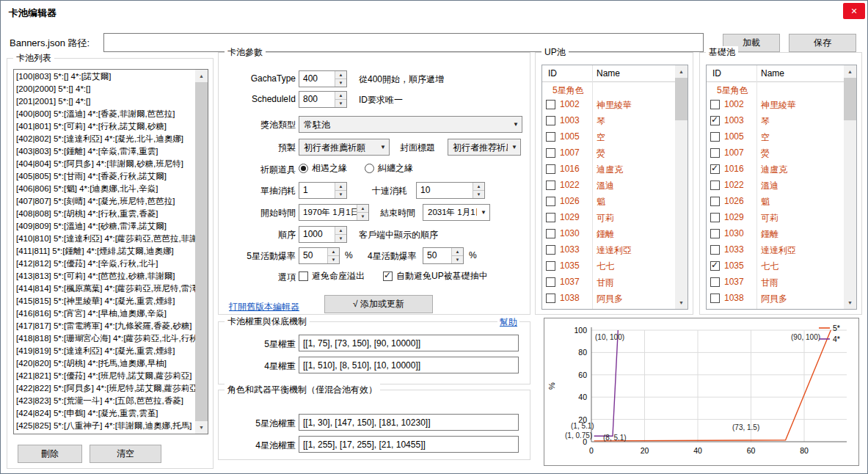 The image size is (868, 474). I want to click on listbox-scrollbar: ▲ ▼, so click(201, 252).